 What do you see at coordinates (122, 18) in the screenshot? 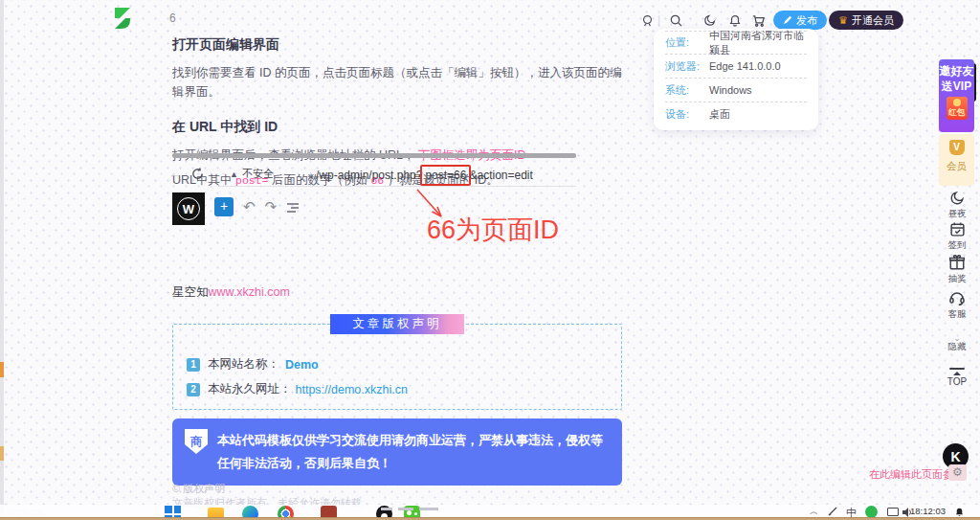
I see `site-logo` at bounding box center [122, 18].